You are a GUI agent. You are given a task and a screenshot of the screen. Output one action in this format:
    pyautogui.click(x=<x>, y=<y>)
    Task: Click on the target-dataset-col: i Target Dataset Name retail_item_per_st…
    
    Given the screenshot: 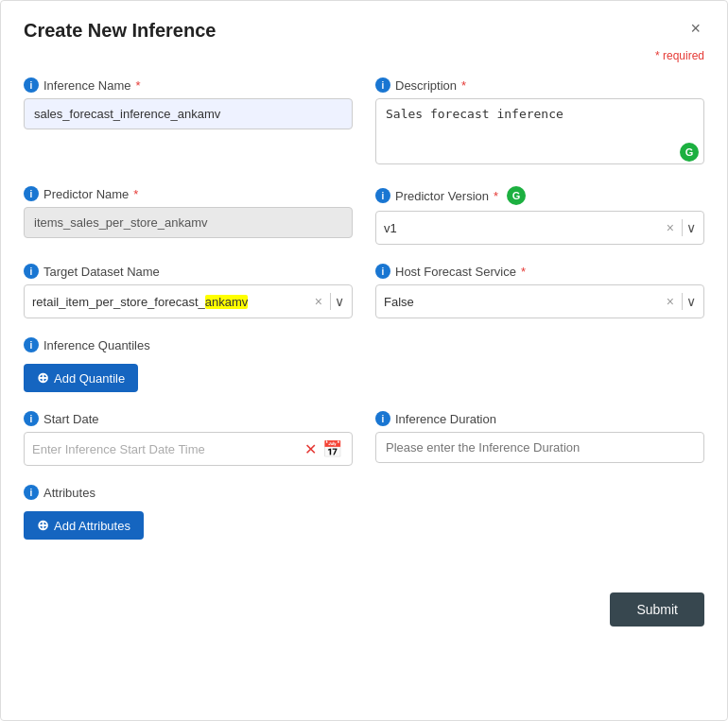 What is the action you would take?
    pyautogui.click(x=188, y=291)
    